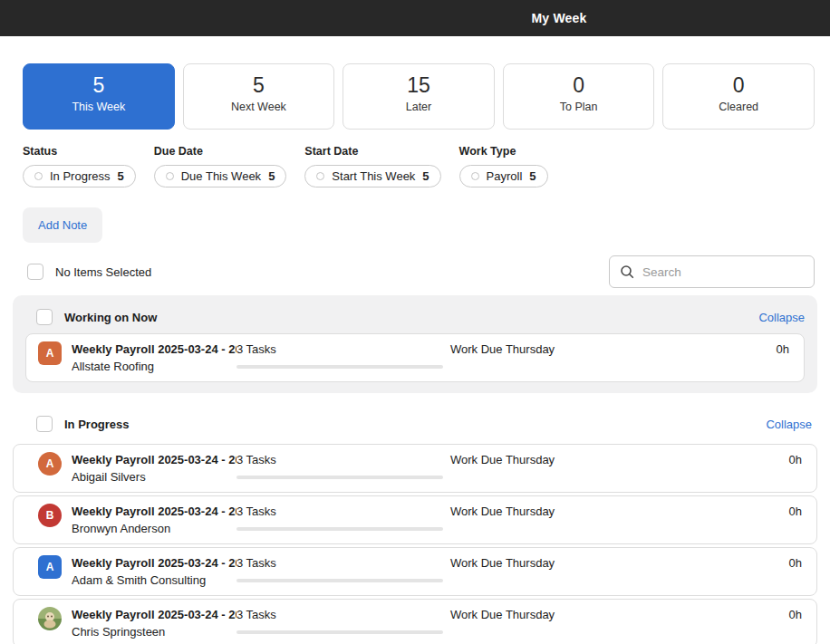 This screenshot has width=830, height=644. I want to click on filter-chip-due-this-week: Due This Week 5, so click(221, 176).